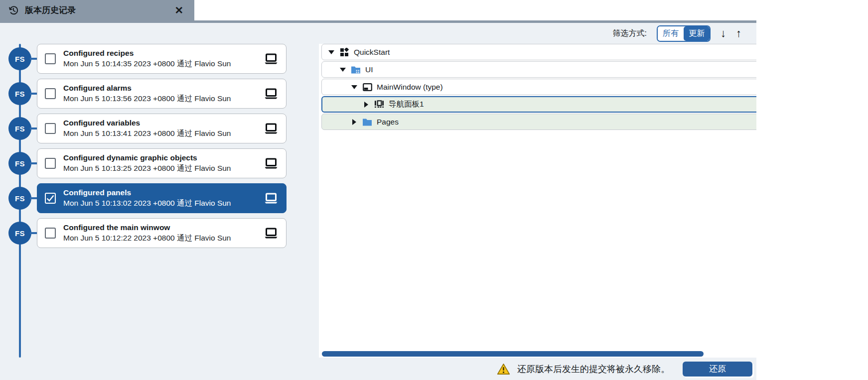  Describe the element at coordinates (159, 53) in the screenshot. I see `commit-title: Configured recipes` at that location.